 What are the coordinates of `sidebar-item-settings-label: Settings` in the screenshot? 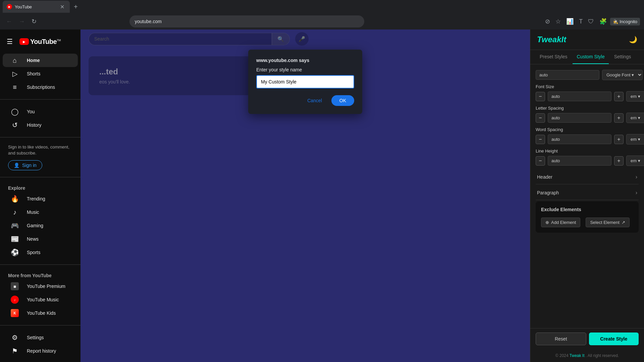 It's located at (36, 338).